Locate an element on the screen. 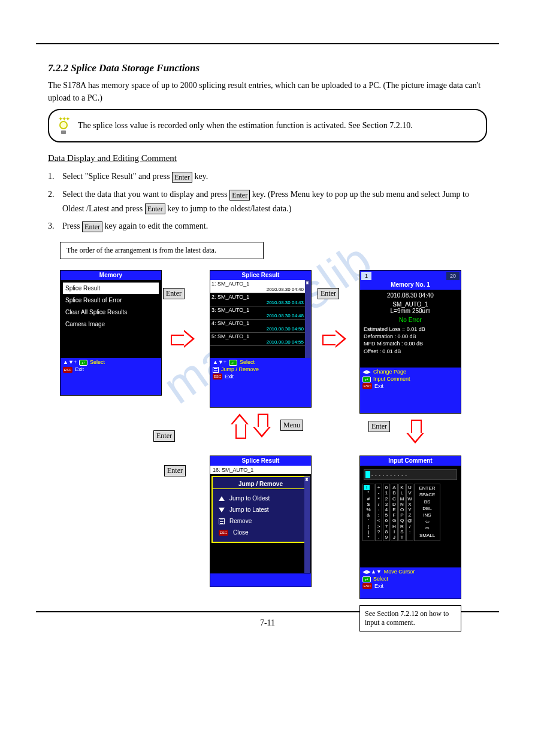 This screenshot has height=756, width=535. key-char: H is located at coordinates (394, 527).